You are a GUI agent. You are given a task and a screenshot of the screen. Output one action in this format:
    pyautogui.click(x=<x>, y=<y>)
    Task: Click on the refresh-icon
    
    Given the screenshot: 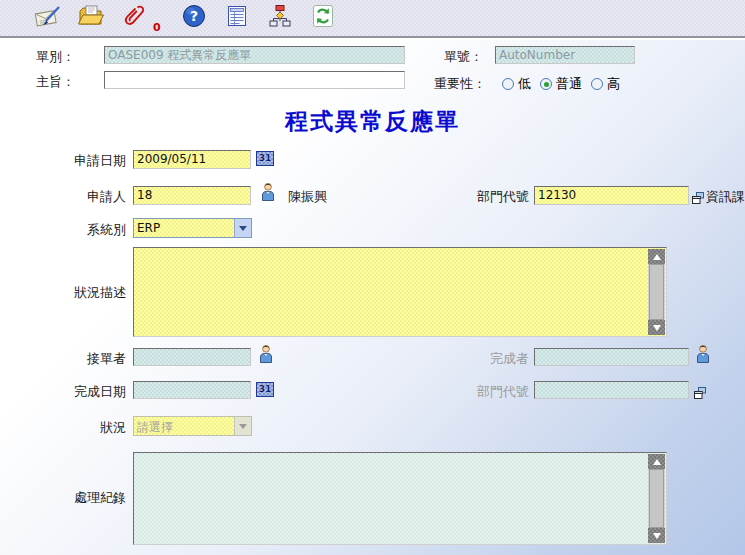 What is the action you would take?
    pyautogui.click(x=323, y=18)
    